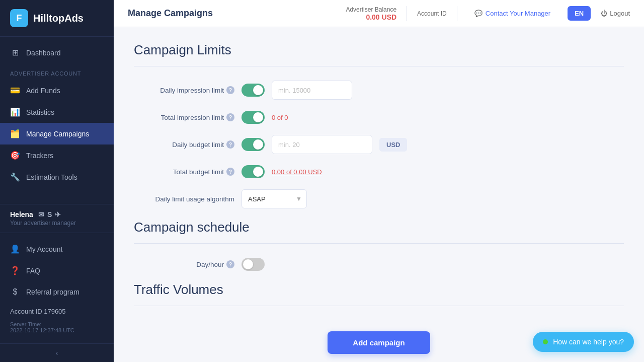 This screenshot has width=644, height=362. What do you see at coordinates (43, 91) in the screenshot?
I see `sidebar-item-label: Add Funds` at bounding box center [43, 91].